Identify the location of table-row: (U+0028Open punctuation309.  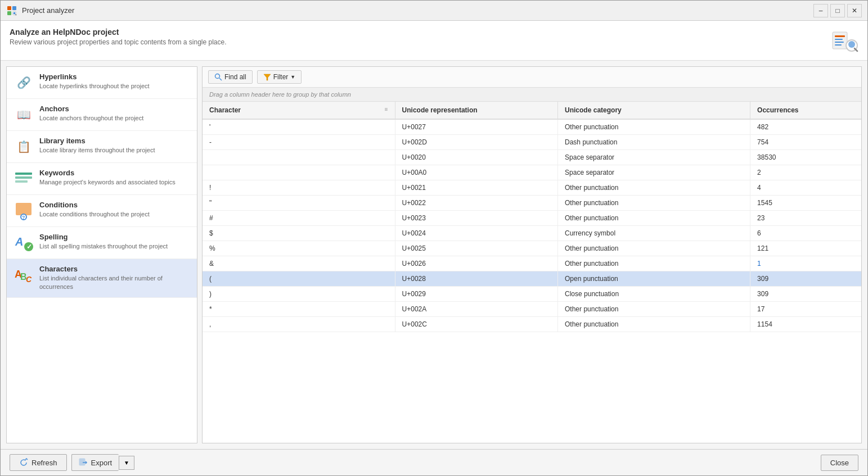
(532, 279).